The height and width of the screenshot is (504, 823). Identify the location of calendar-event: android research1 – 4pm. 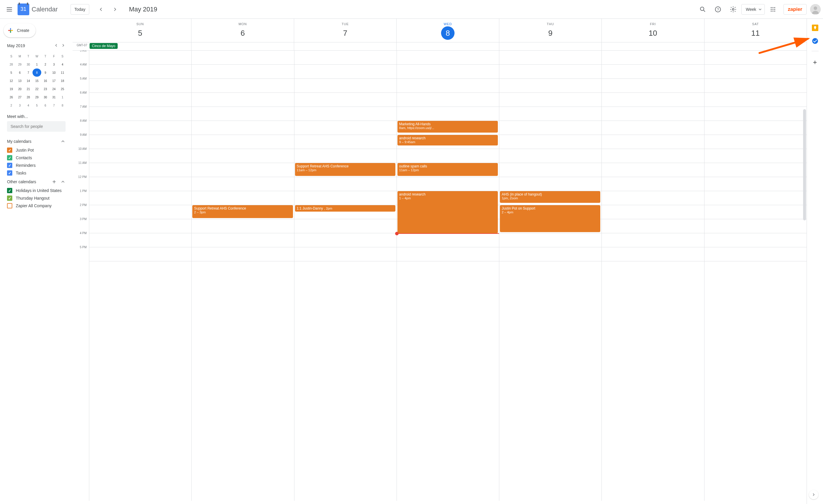
(448, 212).